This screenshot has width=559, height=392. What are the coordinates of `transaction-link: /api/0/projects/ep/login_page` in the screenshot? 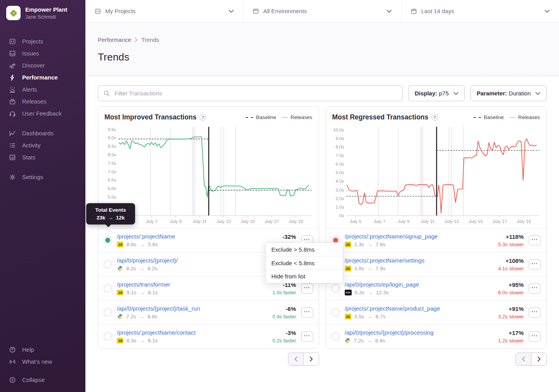 It's located at (419, 285).